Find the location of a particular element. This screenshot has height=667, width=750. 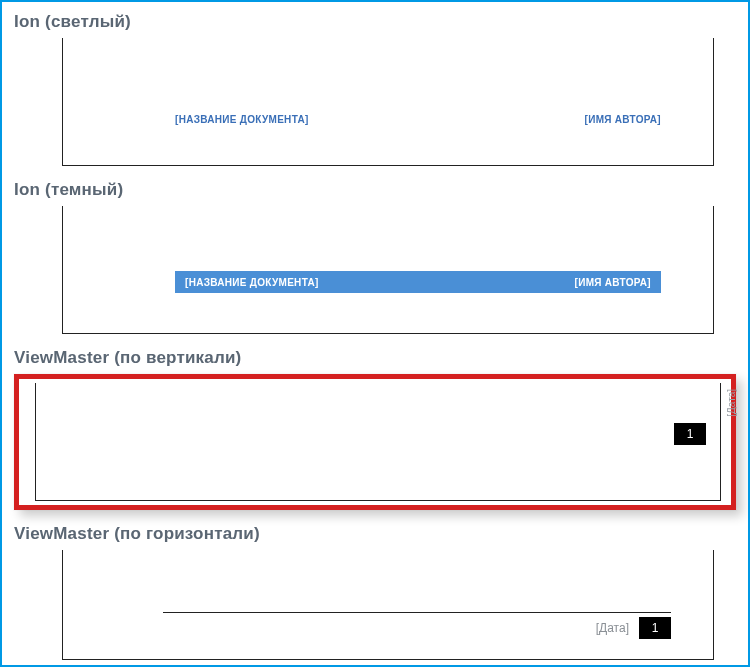

option-label: ViewMaster (по горизонтали) is located at coordinates (375, 534).